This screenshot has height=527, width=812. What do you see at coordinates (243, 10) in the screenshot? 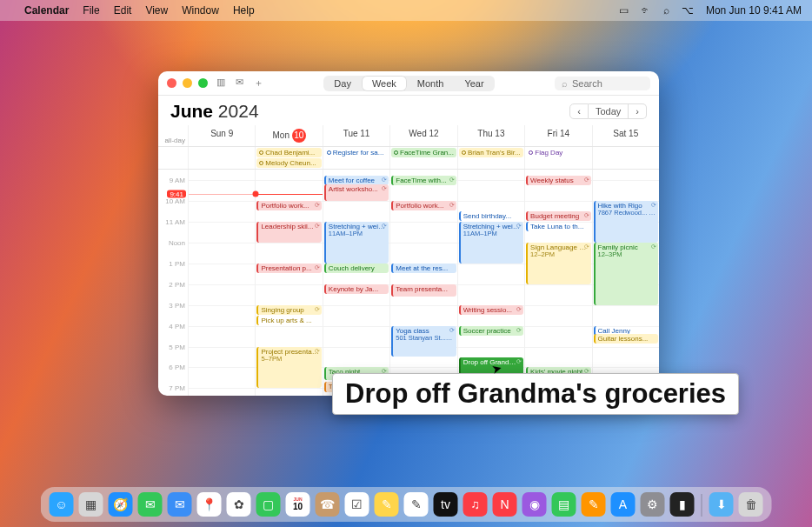
I see `menu-help: Help` at bounding box center [243, 10].